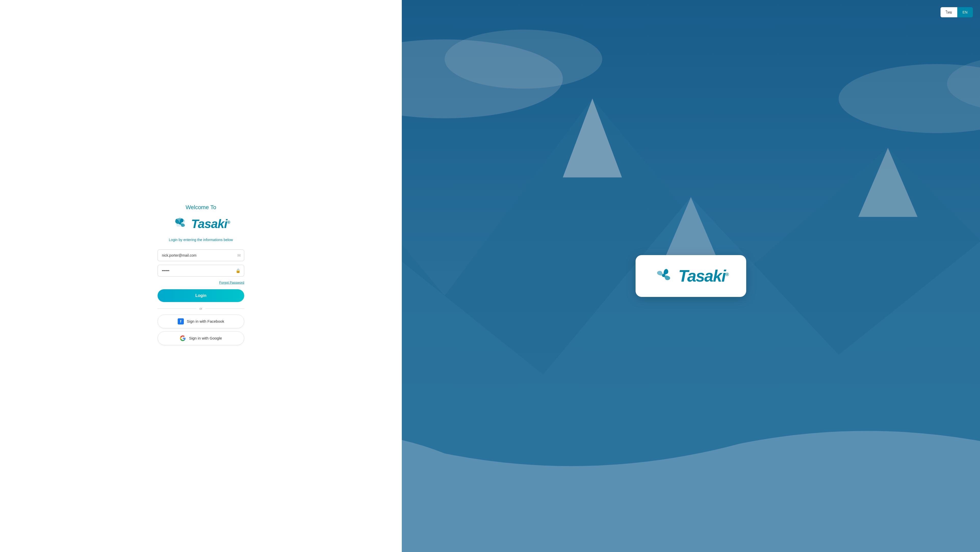  Describe the element at coordinates (232, 282) in the screenshot. I see `forgot-password-link: Forgot Password` at that location.